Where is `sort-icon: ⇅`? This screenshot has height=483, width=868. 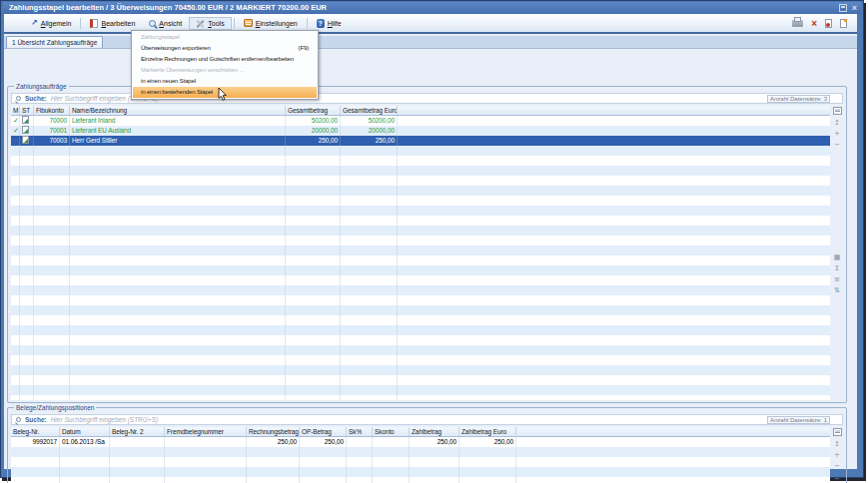
sort-icon: ⇅ is located at coordinates (837, 291).